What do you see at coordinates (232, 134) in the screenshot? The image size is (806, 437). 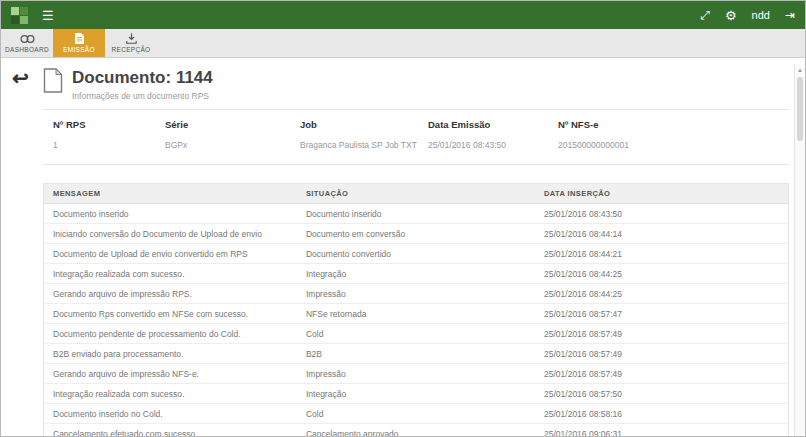 I see `document-field: SérieBGPx` at bounding box center [232, 134].